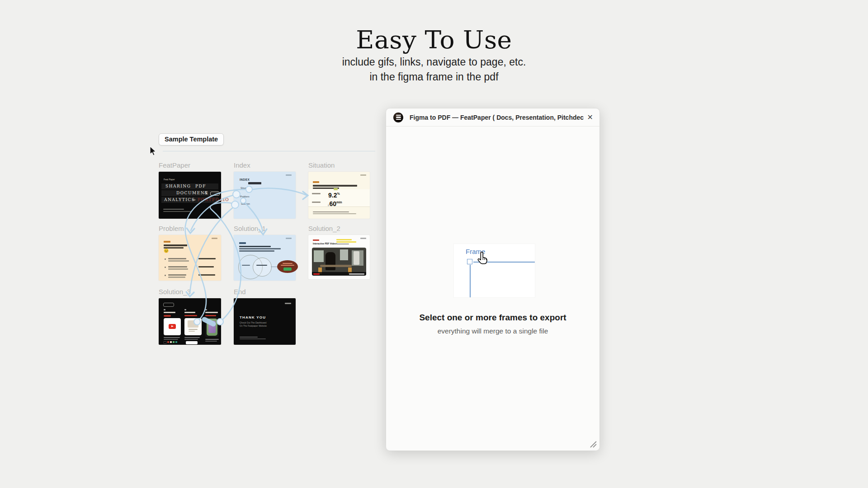 The height and width of the screenshot is (488, 868). What do you see at coordinates (153, 151) in the screenshot?
I see `mouse-cursor-arrow-icon` at bounding box center [153, 151].